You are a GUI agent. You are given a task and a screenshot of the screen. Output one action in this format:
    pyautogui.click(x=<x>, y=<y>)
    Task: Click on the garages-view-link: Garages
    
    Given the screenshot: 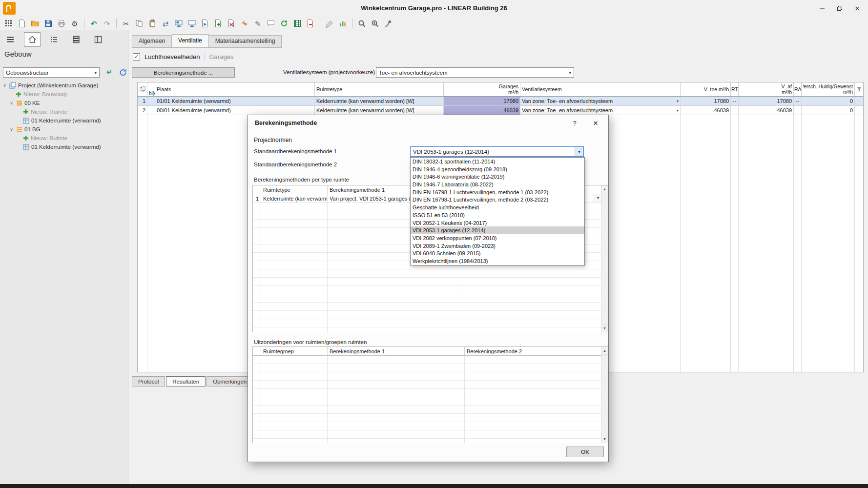 What is the action you would take?
    pyautogui.click(x=222, y=57)
    